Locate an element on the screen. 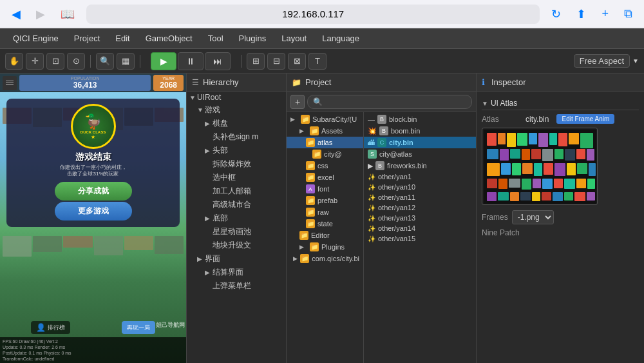  project-search-input is located at coordinates (390, 102).